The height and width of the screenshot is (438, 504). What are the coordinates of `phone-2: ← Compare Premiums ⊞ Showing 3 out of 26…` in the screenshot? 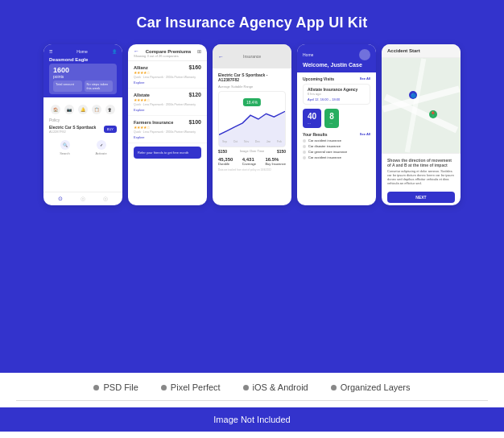 It's located at (167, 125).